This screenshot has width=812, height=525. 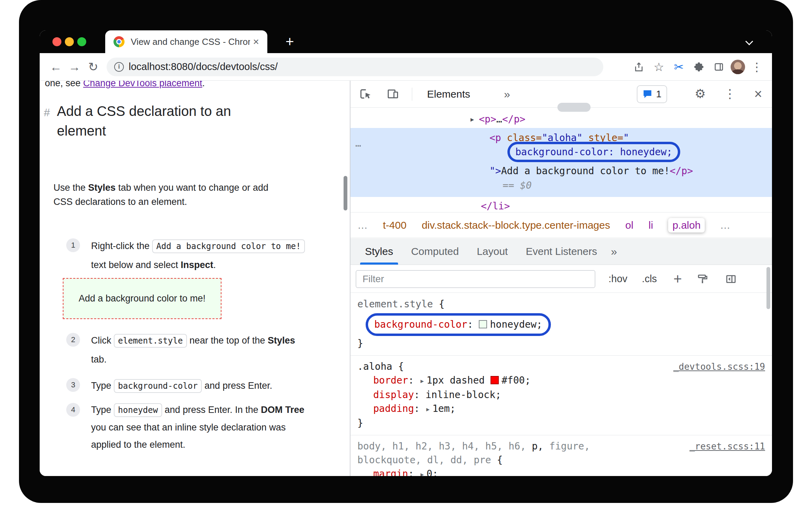 I want to click on css-property-value: honeydew;, so click(x=516, y=324).